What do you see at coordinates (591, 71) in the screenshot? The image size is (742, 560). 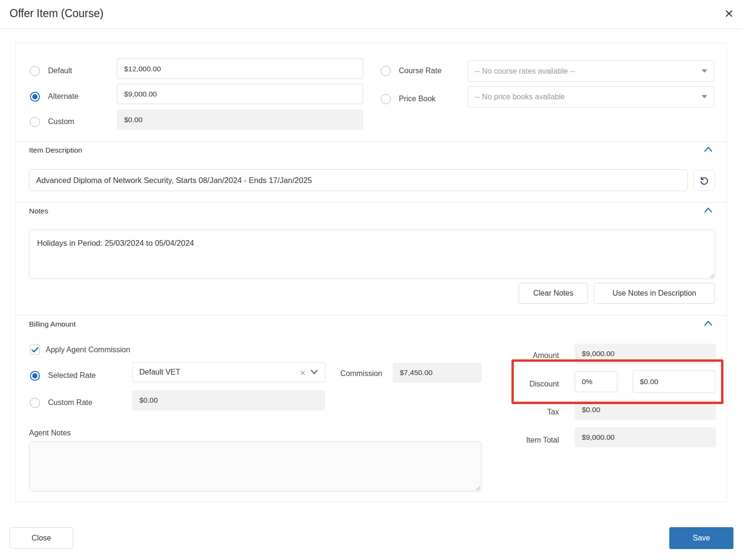 I see `course-rate-select: -- No course rates available --` at bounding box center [591, 71].